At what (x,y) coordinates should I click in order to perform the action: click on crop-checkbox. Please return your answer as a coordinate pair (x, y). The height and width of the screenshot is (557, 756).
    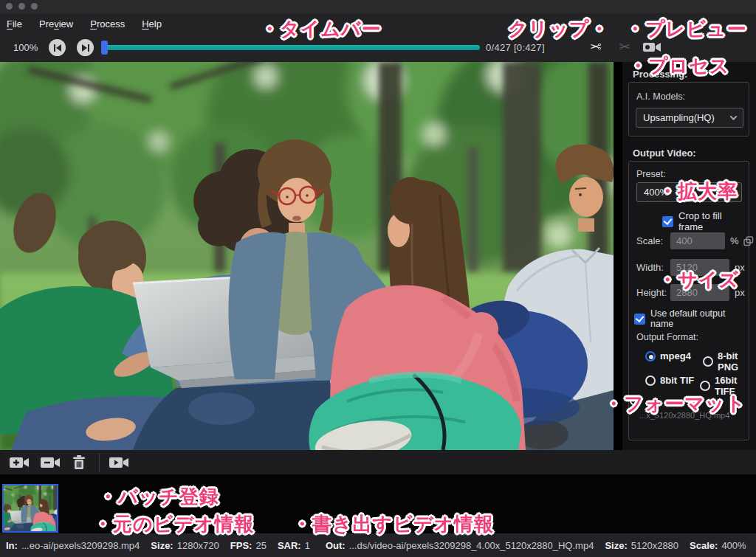
    Looking at the image, I should click on (667, 221).